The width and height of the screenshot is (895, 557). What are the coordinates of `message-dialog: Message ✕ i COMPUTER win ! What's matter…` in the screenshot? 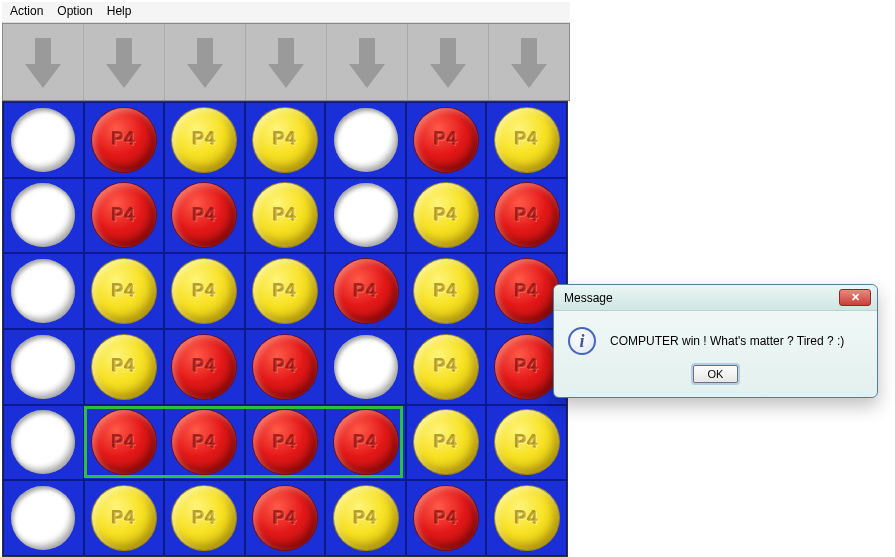 It's located at (716, 341).